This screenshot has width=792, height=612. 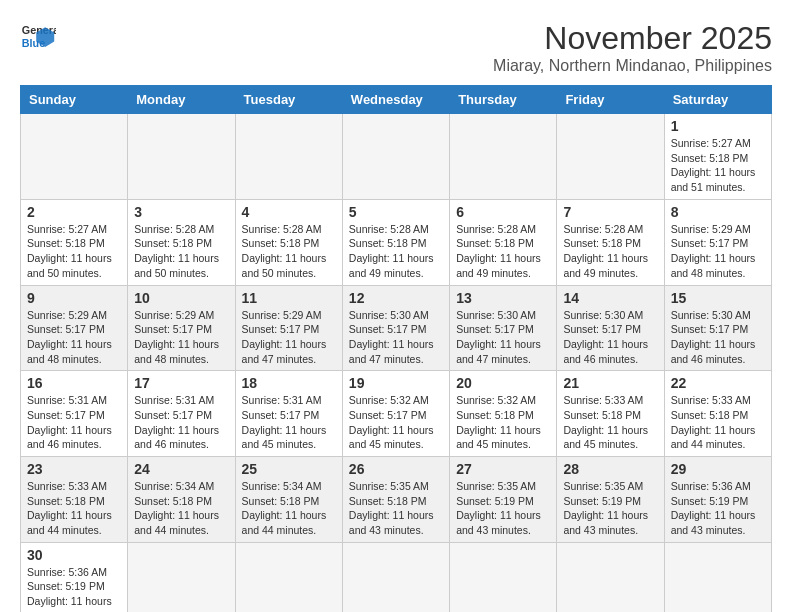 What do you see at coordinates (181, 212) in the screenshot?
I see `day-number: 3` at bounding box center [181, 212].